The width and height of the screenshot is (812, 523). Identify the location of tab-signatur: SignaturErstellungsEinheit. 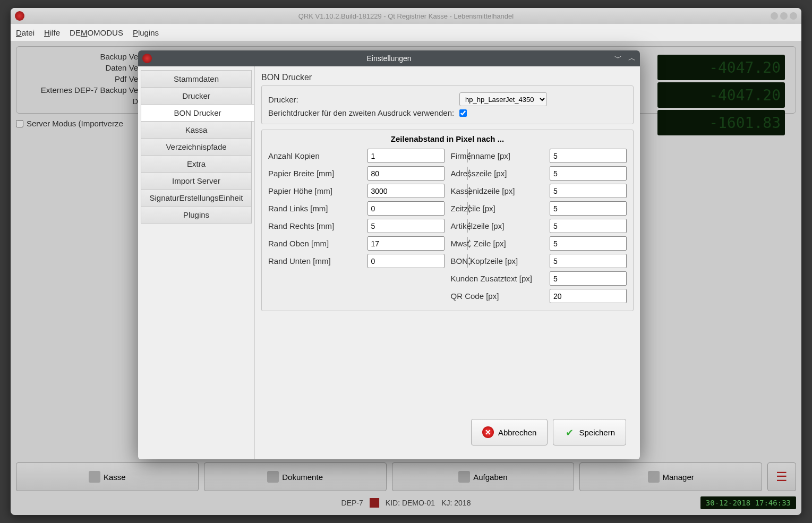
(196, 198).